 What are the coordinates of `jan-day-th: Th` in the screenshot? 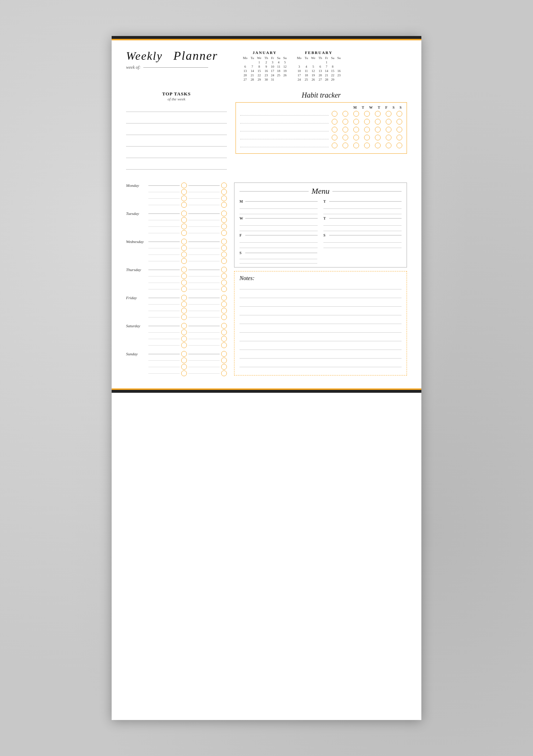 It's located at (266, 58).